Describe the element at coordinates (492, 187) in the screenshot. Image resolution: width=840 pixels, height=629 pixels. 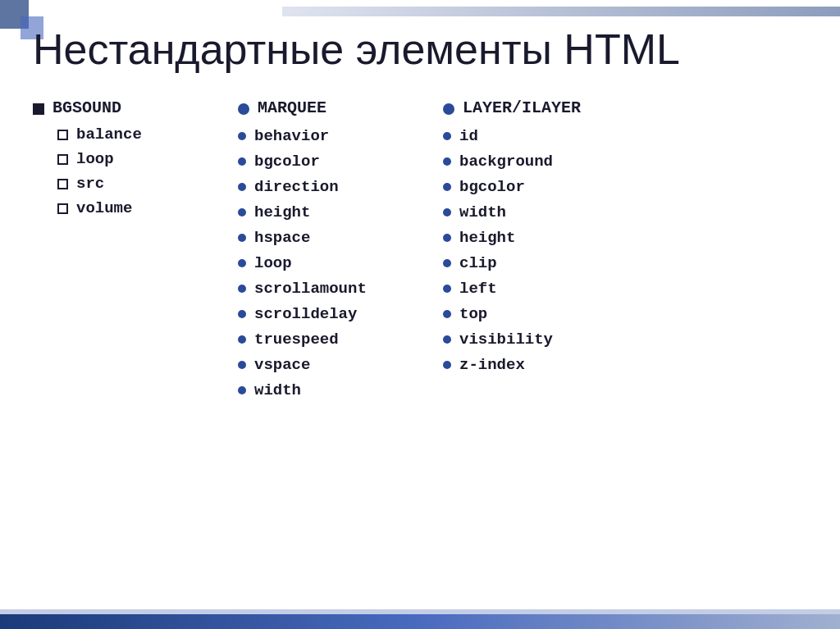
I see `layer-item-bgcolor: bgcolor` at that location.